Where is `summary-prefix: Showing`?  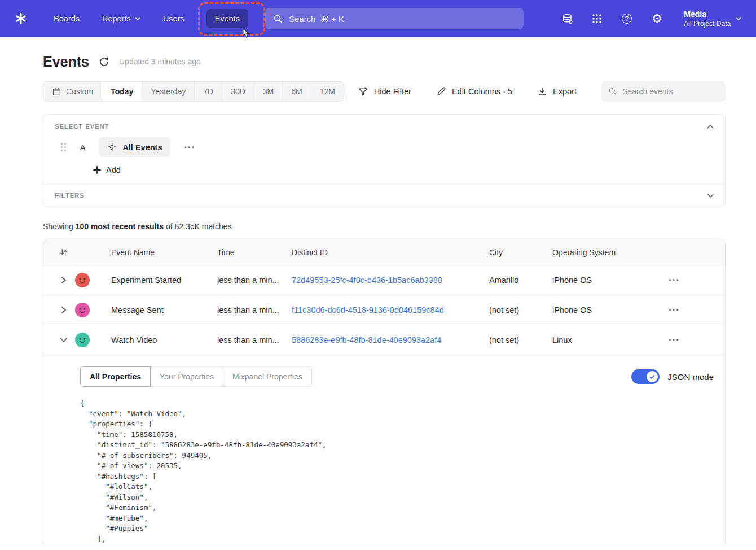 summary-prefix: Showing is located at coordinates (59, 226).